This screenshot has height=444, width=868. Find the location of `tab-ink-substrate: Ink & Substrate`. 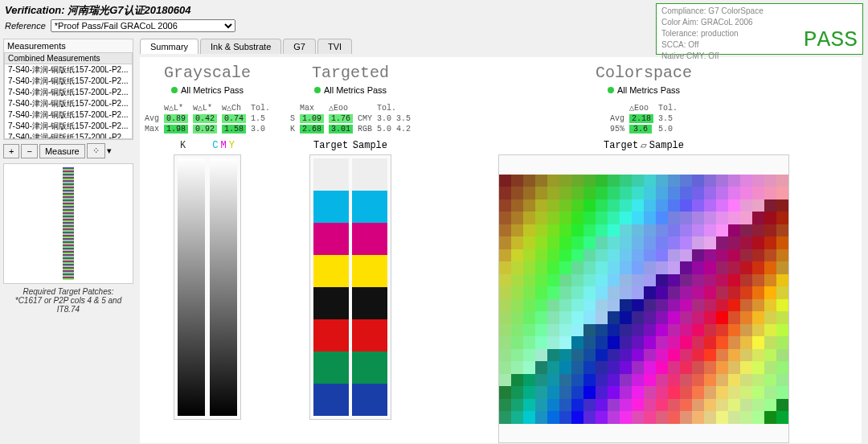

tab-ink-substrate: Ink & Substrate is located at coordinates (241, 47).